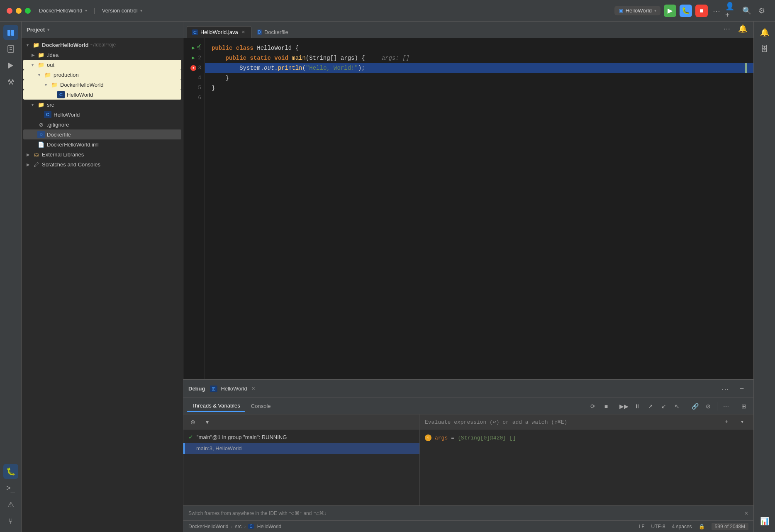  What do you see at coordinates (11, 471) in the screenshot?
I see `sidebar-item-debug: 🐛` at bounding box center [11, 471].